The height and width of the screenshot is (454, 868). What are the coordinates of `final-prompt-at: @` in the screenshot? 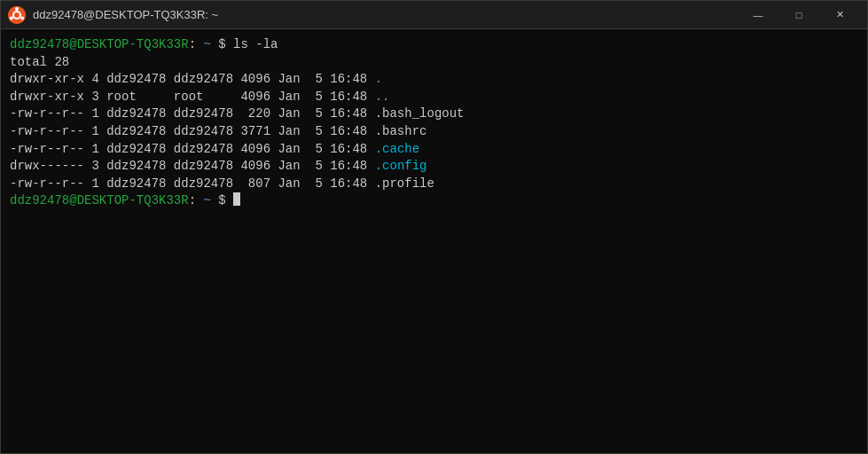 It's located at (73, 201).